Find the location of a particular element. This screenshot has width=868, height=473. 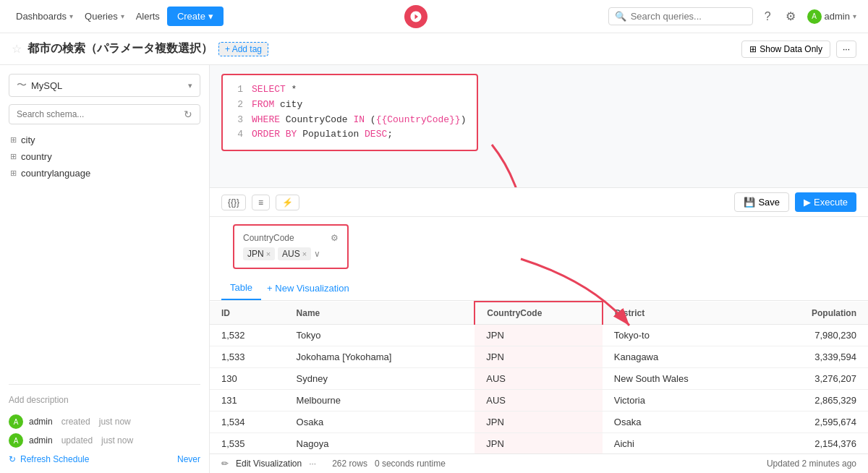

create-button: Create ▾ is located at coordinates (195, 16).